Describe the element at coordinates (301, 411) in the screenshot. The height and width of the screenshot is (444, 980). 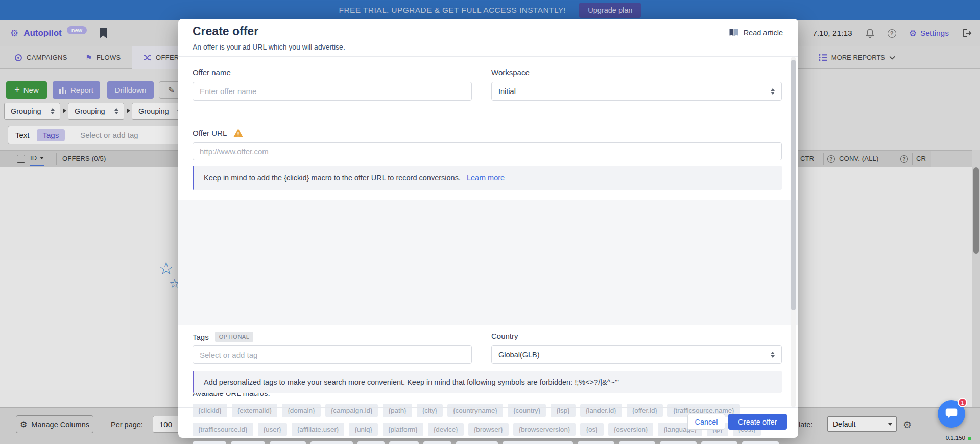
I see `macro-chip: {domain}` at that location.